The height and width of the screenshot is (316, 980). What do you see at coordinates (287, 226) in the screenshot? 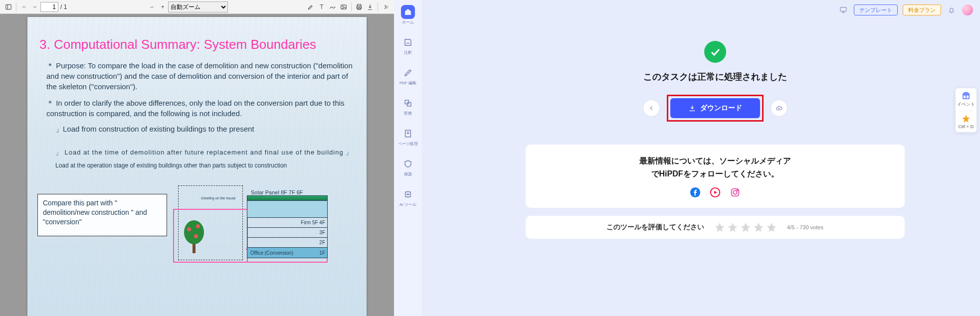
I see `diagram-table: Firm 5F 4F 3F 2F Office (Conversion)1F` at bounding box center [287, 226].